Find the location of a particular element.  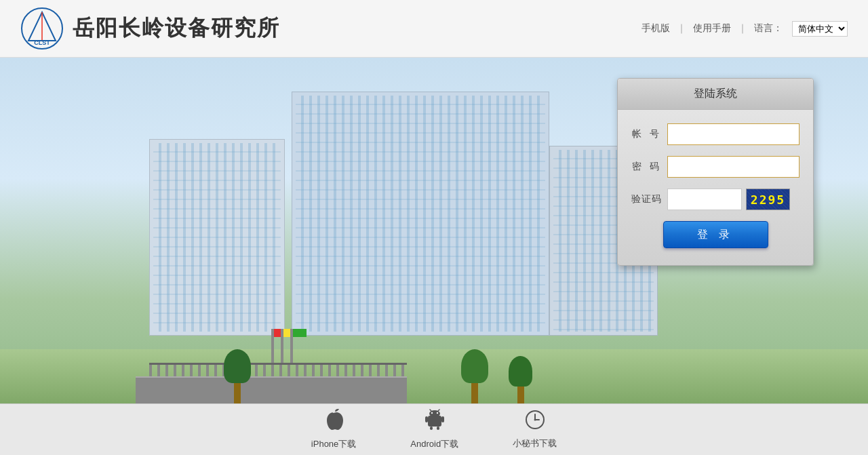

account-label: 帐 号 is located at coordinates (647, 134).